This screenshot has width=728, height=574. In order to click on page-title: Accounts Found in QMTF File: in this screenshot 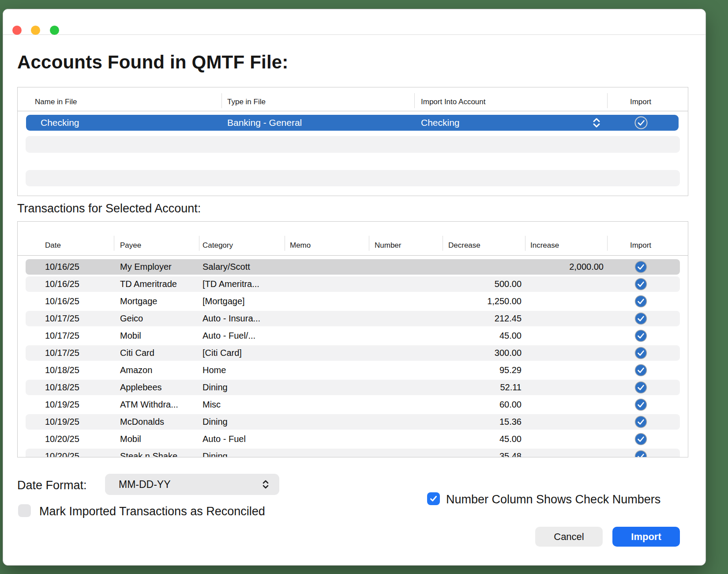, I will do `click(153, 62)`.